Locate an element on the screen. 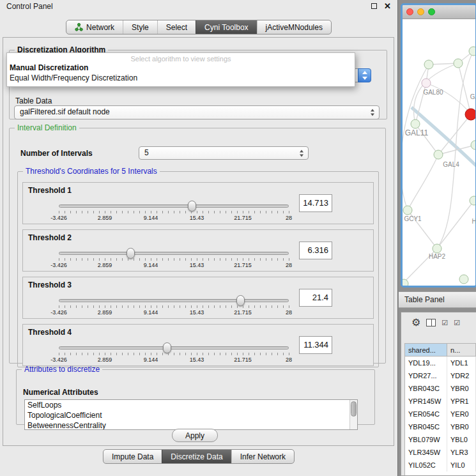 This screenshot has width=476, height=476. number-of-intervals-select: 5 is located at coordinates (224, 153).